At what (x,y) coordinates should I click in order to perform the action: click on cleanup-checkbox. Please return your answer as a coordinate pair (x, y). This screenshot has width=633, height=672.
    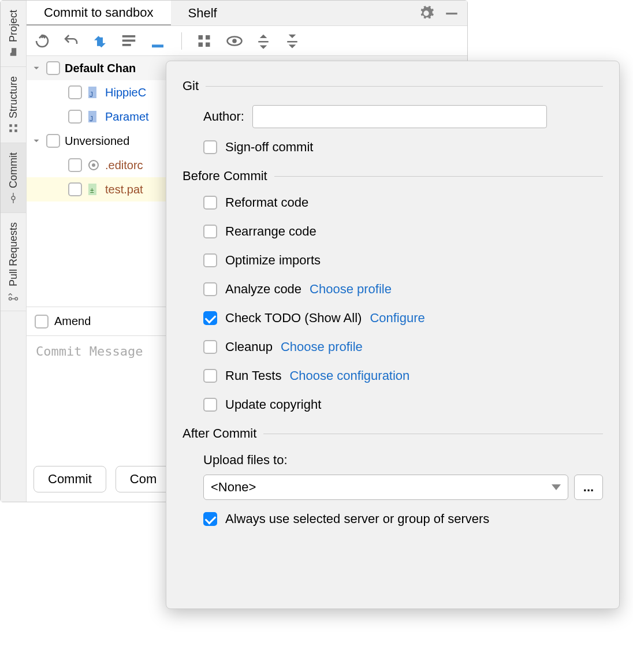
    Looking at the image, I should click on (210, 347).